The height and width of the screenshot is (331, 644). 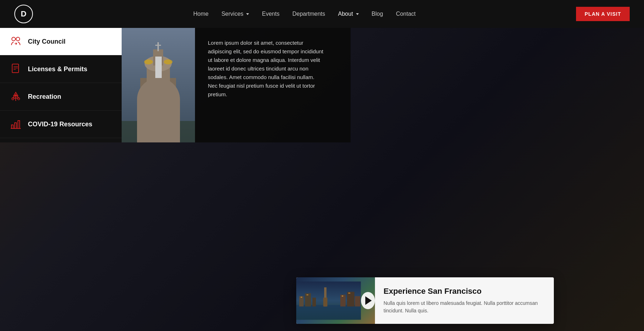 What do you see at coordinates (158, 85) in the screenshot?
I see `cathedral-svg` at bounding box center [158, 85].